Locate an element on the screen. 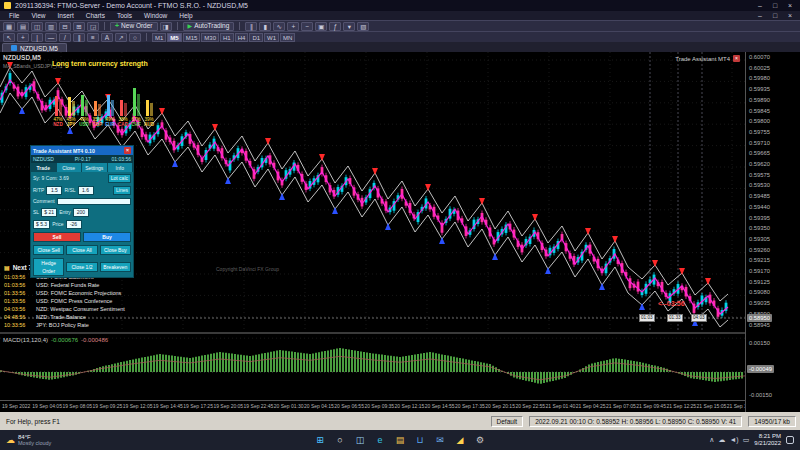 The height and width of the screenshot is (450, 800). rtp-input: 1.5 is located at coordinates (54, 190).